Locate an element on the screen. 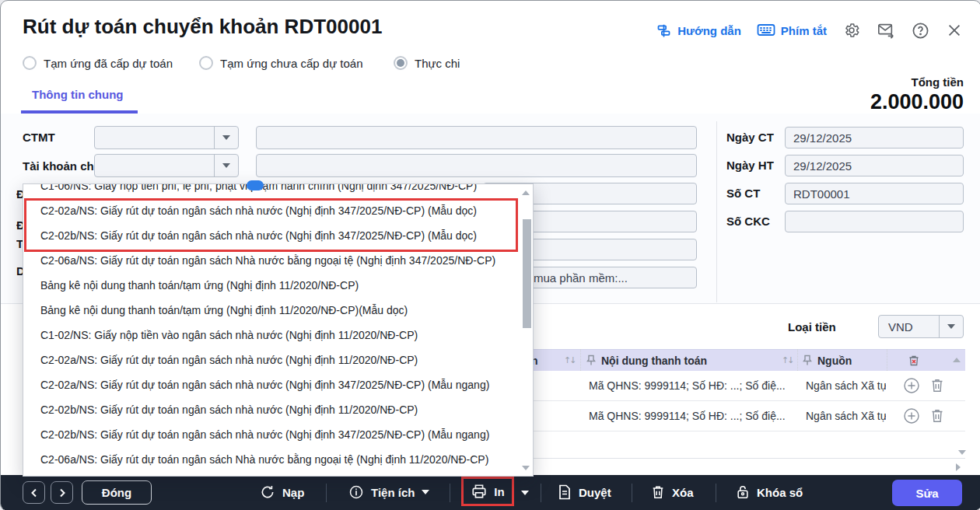 The image size is (980, 510). dropdown-scroll-up-icon is located at coordinates (526, 193).